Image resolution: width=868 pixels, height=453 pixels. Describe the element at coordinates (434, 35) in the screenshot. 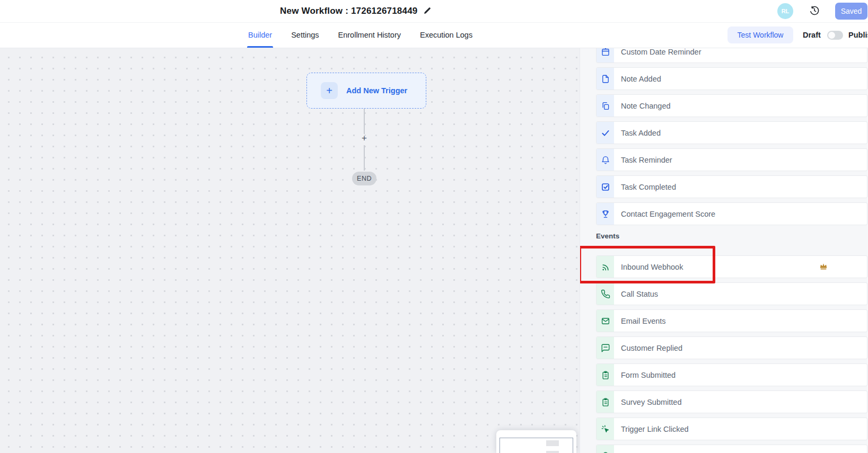

I see `tab-bar: Builder Settings Enrollment History Exec…` at that location.